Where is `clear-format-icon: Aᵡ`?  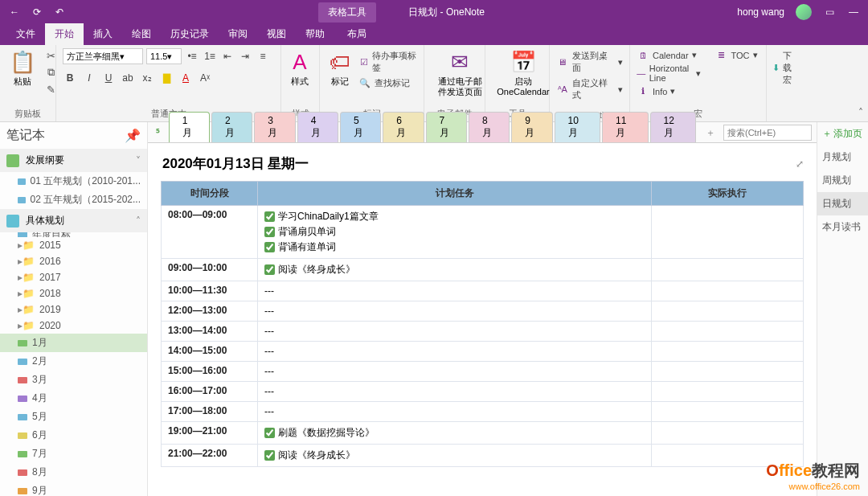
clear-format-icon: Aᵡ is located at coordinates (205, 78).